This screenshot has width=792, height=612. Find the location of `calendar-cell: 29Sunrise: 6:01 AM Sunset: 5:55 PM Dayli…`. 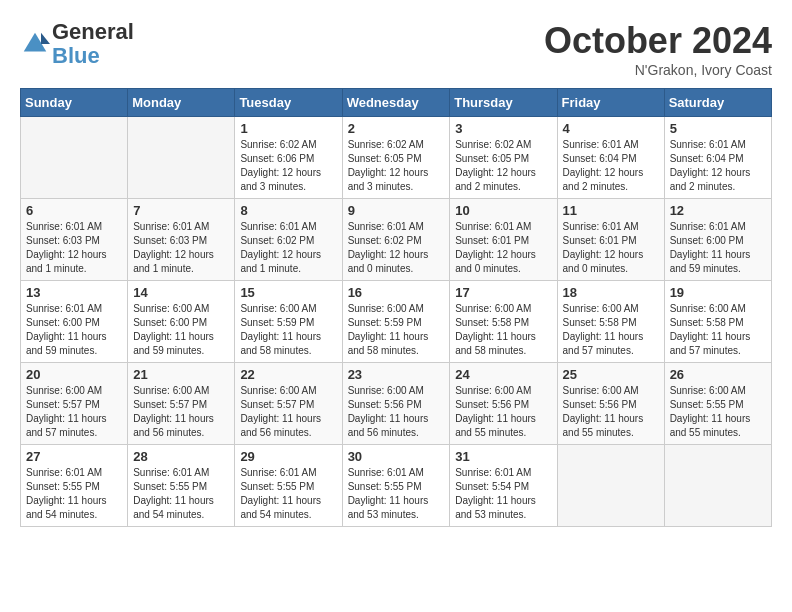

calendar-cell: 29Sunrise: 6:01 AM Sunset: 5:55 PM Dayli… is located at coordinates (288, 486).